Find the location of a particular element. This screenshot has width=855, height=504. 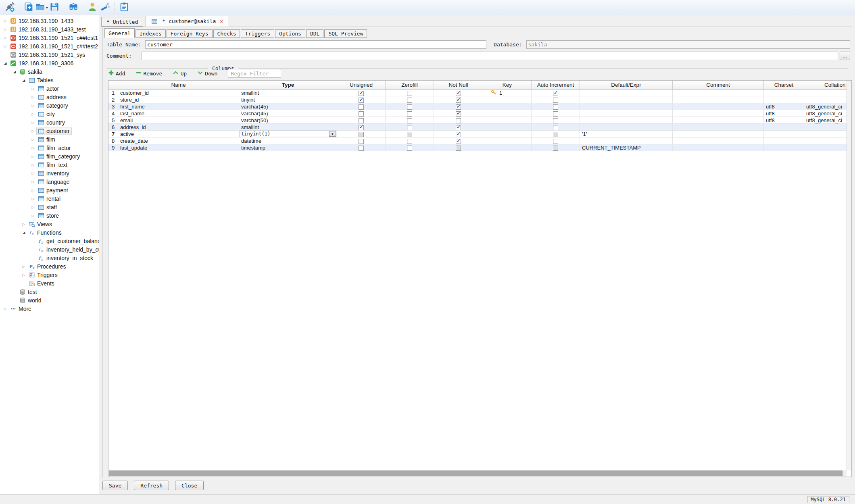

table-name-input is located at coordinates (316, 44).